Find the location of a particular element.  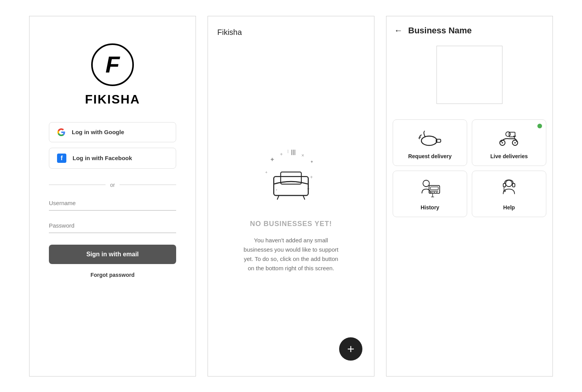

facebook-login-label: Log in with Facebook is located at coordinates (102, 158).